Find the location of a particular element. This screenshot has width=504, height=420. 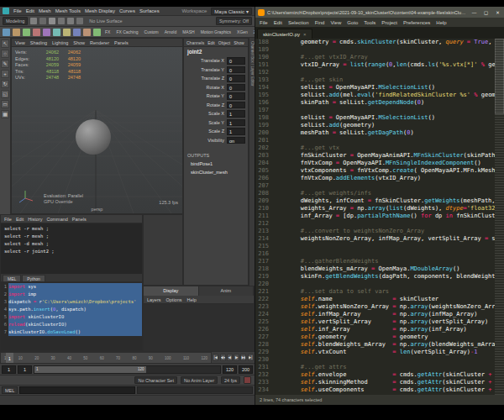

tool-icon: ○ is located at coordinates (5, 54).